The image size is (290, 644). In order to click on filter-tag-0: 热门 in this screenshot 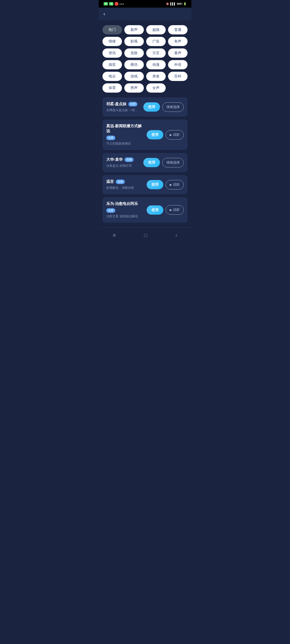, I will do `click(112, 30)`.